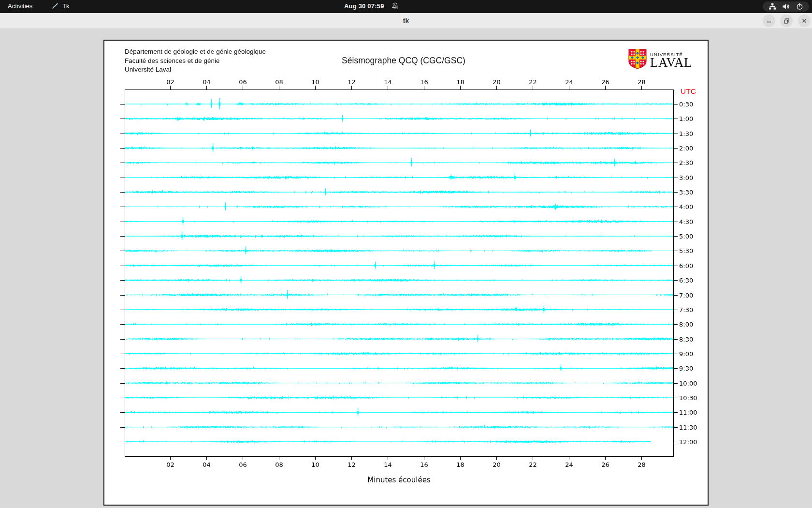  Describe the element at coordinates (195, 70) in the screenshot. I see `institution-line3: Université Laval` at that location.